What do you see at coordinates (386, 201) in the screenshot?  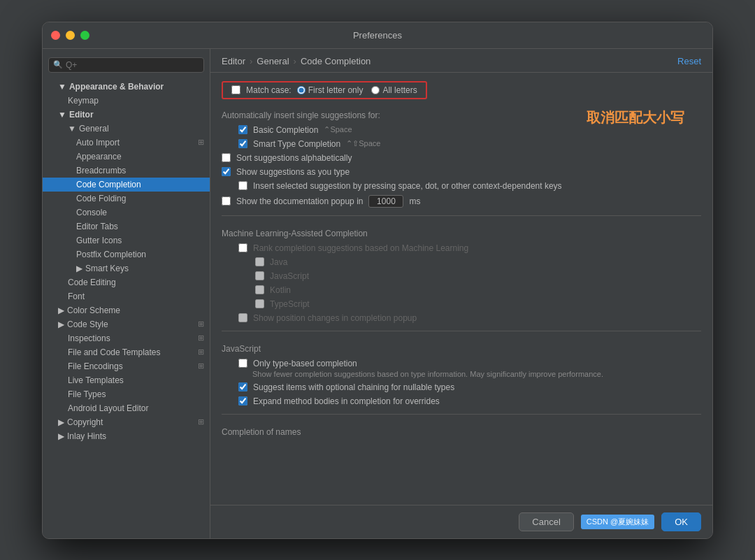 I see `doc-popup-value` at bounding box center [386, 201].